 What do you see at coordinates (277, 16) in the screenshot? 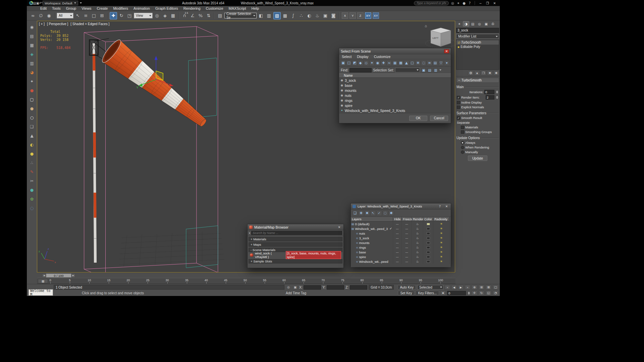
I see `layer-explorer-icon: ▧` at bounding box center [277, 16].